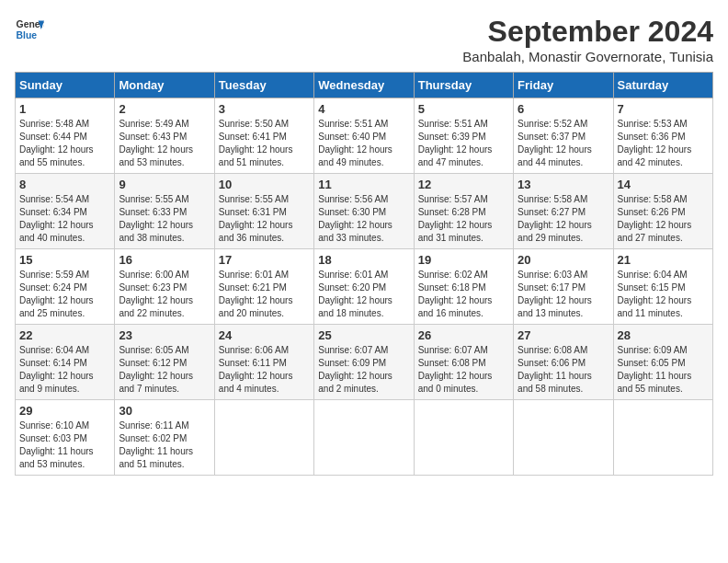  Describe the element at coordinates (664, 219) in the screenshot. I see `day-detail: Sunrise: 5:58 AM Sunset: 6:26 PM Dayligh…` at that location.